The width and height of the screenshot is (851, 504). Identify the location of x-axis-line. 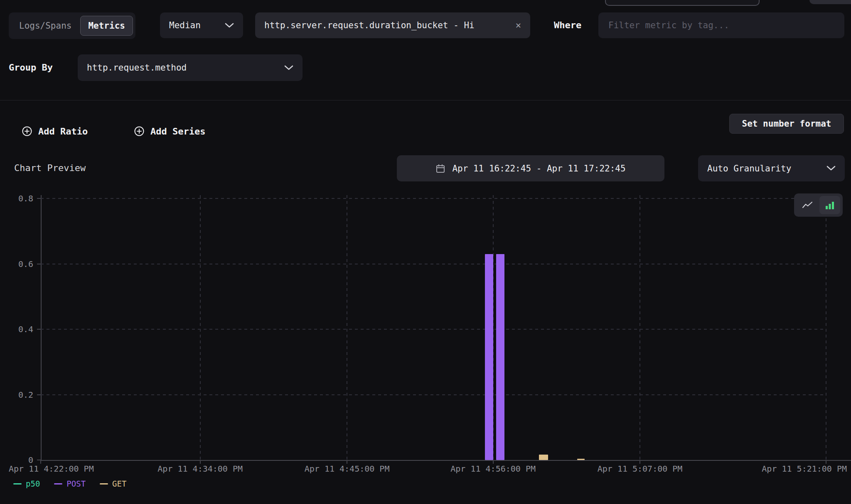
(446, 460).